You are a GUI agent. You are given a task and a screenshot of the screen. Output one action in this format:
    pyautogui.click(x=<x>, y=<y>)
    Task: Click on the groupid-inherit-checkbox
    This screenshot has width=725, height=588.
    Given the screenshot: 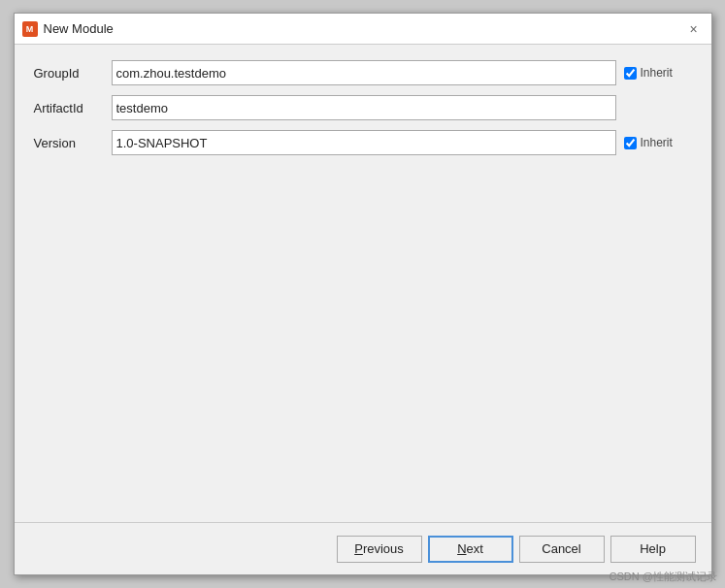 What is the action you would take?
    pyautogui.click(x=631, y=74)
    